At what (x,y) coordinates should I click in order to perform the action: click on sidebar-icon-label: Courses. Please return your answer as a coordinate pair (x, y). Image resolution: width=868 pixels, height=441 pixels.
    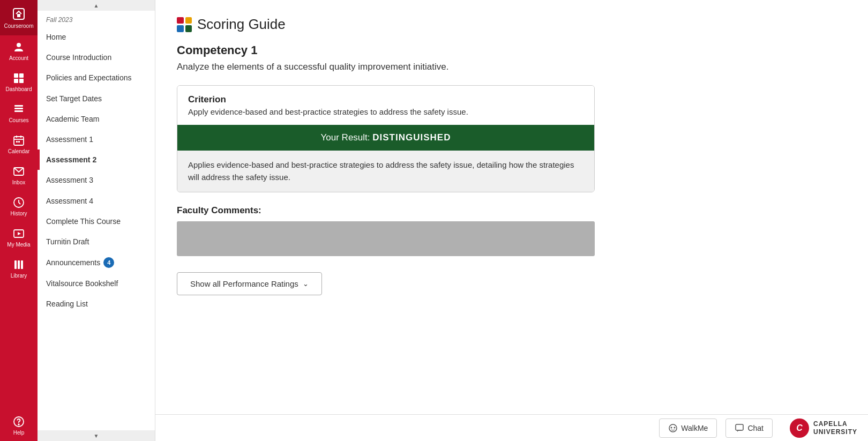
    Looking at the image, I should click on (18, 120).